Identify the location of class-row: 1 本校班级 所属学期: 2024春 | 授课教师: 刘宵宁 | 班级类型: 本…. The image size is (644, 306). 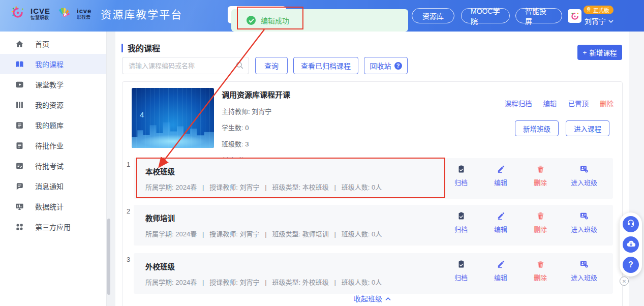
(373, 178).